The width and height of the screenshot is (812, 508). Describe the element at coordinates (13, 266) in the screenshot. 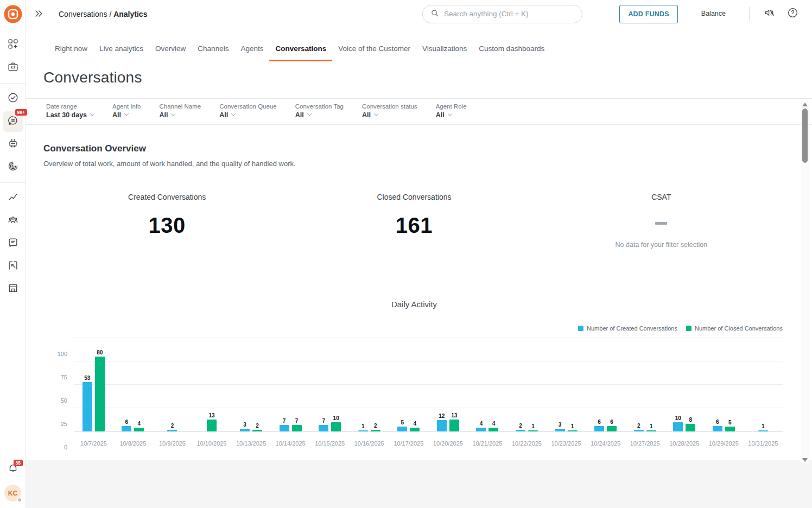

I see `sidebar-item-exit-link` at that location.